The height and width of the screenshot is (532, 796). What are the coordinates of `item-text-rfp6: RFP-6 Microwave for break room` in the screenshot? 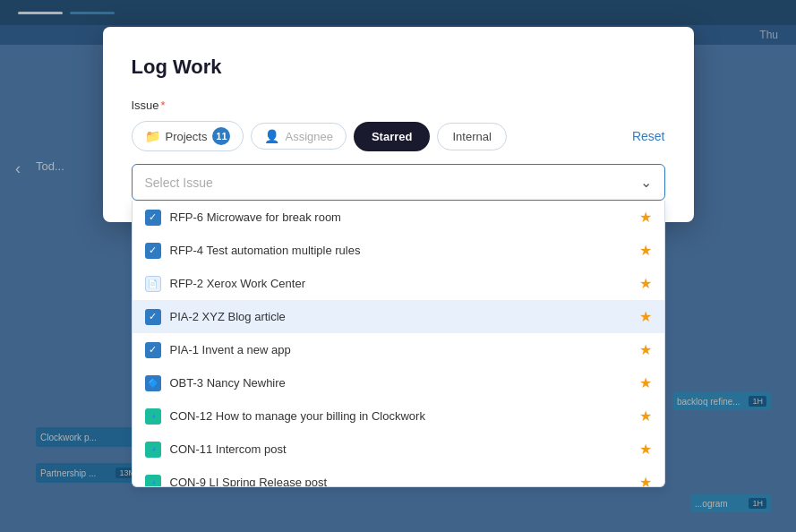 It's located at (400, 217).